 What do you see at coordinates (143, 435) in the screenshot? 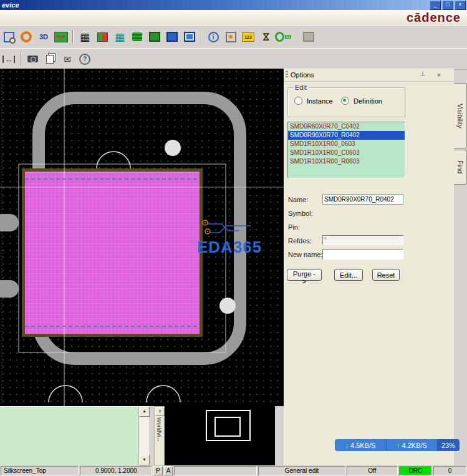
I see `console-scrollbar: ▲ ▼` at bounding box center [143, 435].